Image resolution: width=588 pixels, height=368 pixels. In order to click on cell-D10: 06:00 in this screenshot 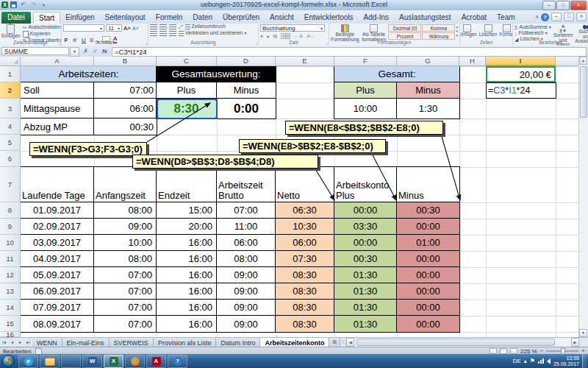, I will do `click(246, 243)`.